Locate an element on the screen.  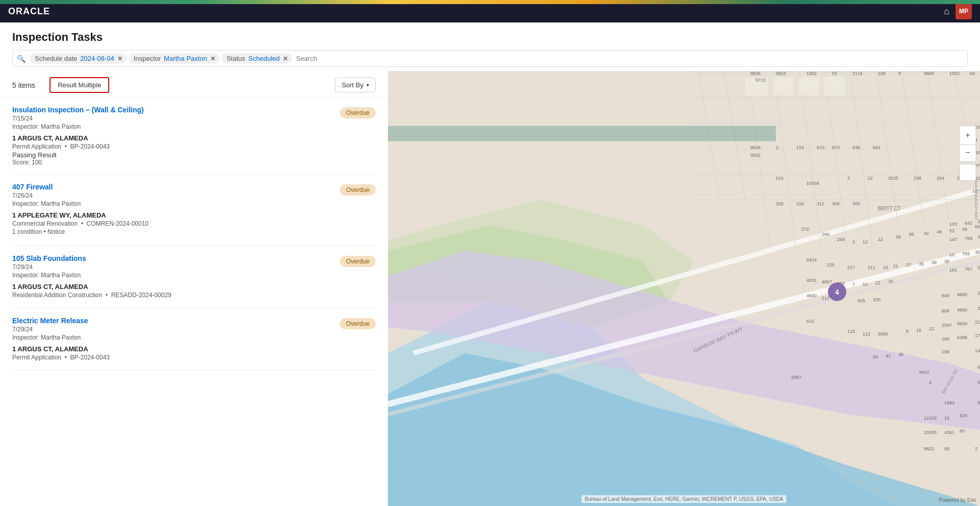
item-title: Electric Meter Release is located at coordinates (172, 321).